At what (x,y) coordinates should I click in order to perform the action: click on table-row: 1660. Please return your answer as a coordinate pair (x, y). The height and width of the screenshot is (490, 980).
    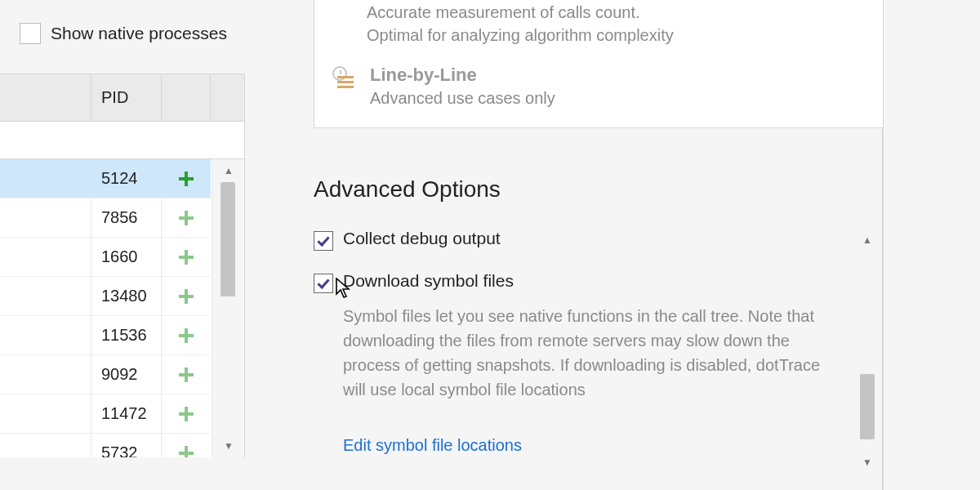
    Looking at the image, I should click on (105, 257).